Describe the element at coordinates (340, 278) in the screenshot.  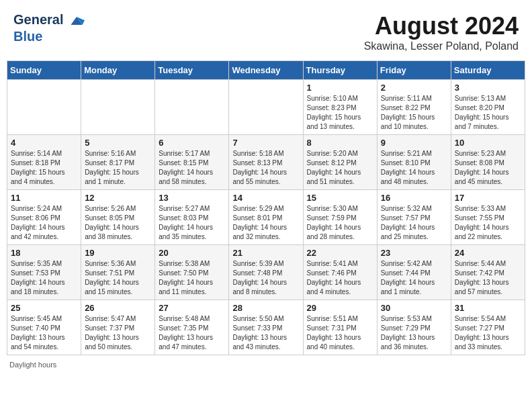
I see `day-info: Sunrise: 5:41 AMSunset: 7:46 PMDaylight:…` at that location.